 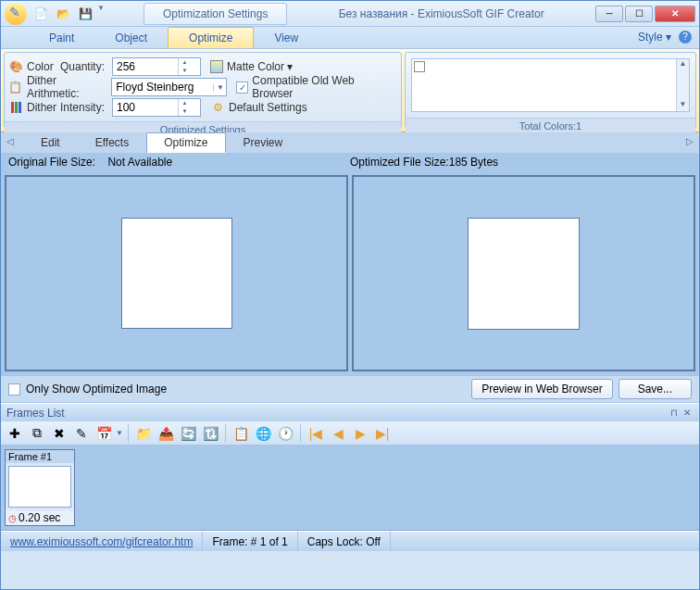 What do you see at coordinates (102, 542) in the screenshot?
I see `status-url-link: www.eximioussoft.com/gifcreator.htm` at bounding box center [102, 542].